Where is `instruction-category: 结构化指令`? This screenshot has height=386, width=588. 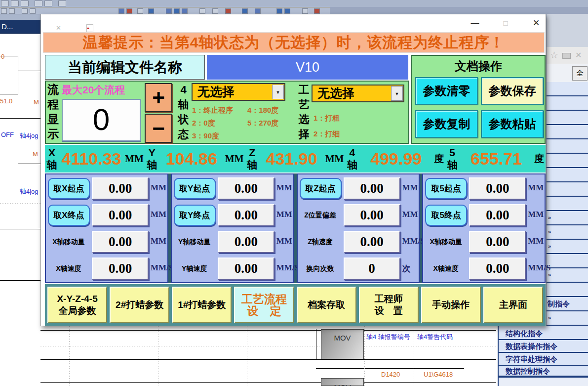
instruction-category: 结构化指令 is located at coordinates (524, 334).